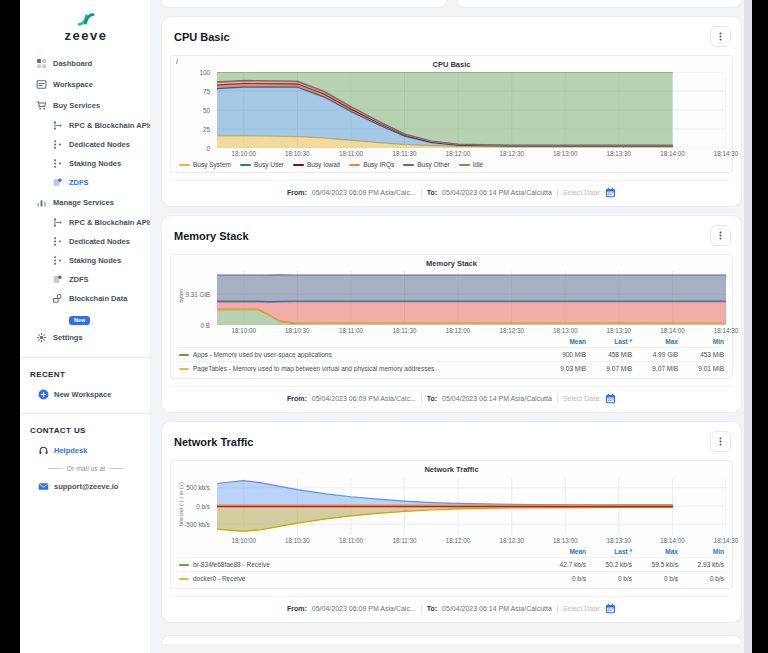 Image resolution: width=768 pixels, height=653 pixels. Describe the element at coordinates (86, 84) in the screenshot. I see `sidebar-item-workspace: Workspace` at that location.